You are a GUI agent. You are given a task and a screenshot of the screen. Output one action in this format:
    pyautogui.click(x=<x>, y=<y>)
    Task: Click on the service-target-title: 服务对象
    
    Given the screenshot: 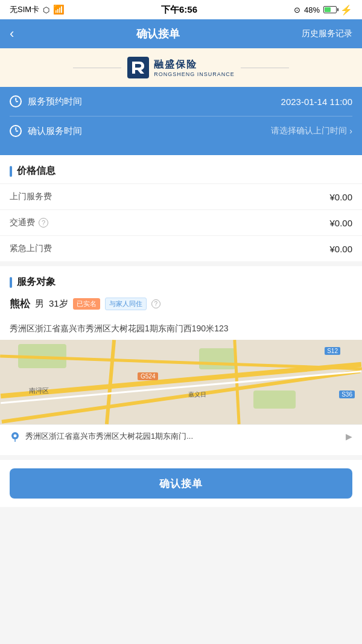 What is the action you would take?
    pyautogui.click(x=36, y=282)
    